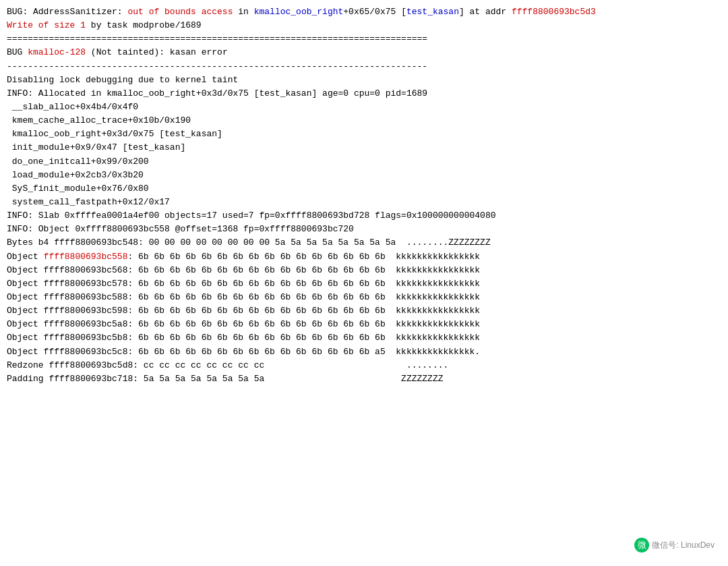 The height and width of the screenshot is (566, 728). Describe the element at coordinates (364, 26) in the screenshot. I see `line-write-size: Write of size 1 by task modprobe/1689` at that location.